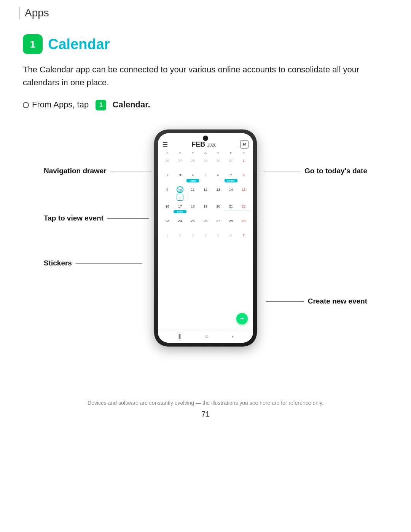 The width and height of the screenshot is (411, 532). I want to click on calendar-week-1: 26 27 28 29 30 31 1, so click(206, 163).